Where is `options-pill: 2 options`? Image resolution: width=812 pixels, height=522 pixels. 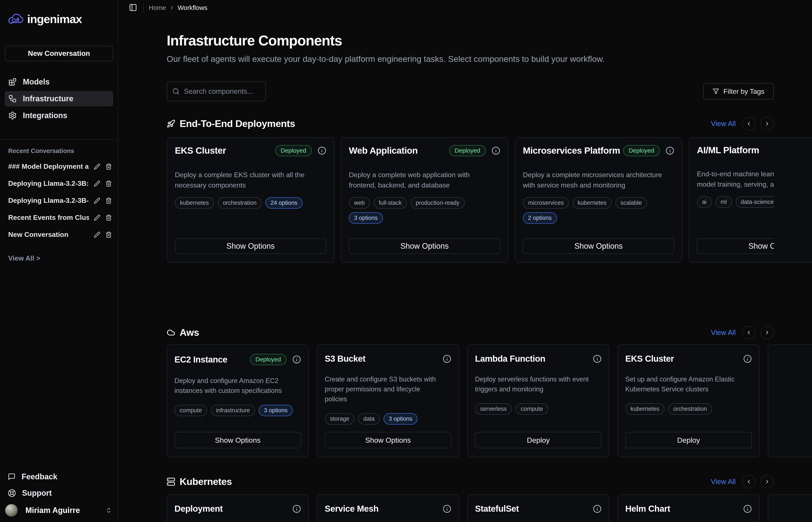
options-pill: 2 options is located at coordinates (540, 218).